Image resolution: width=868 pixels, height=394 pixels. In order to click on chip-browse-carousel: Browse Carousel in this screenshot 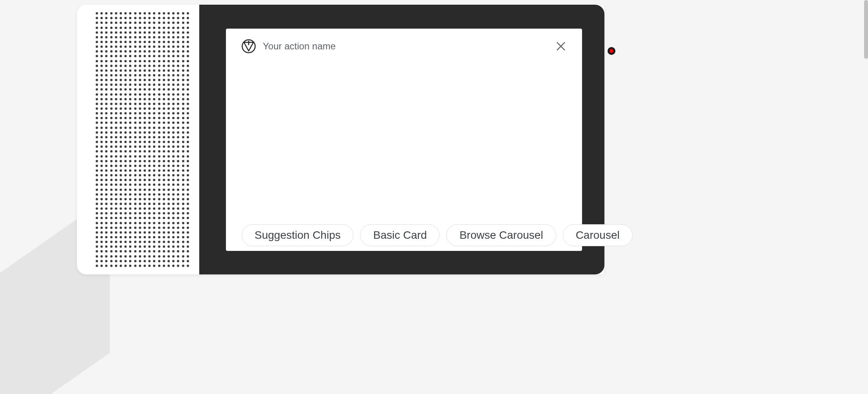, I will do `click(501, 235)`.